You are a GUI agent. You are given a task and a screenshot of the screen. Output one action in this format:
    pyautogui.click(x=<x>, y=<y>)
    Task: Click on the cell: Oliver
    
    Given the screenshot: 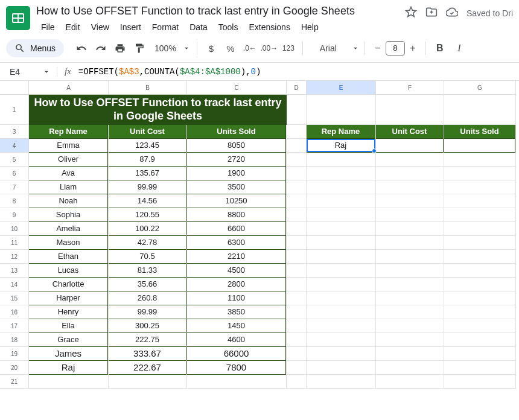 What is the action you would take?
    pyautogui.click(x=69, y=159)
    